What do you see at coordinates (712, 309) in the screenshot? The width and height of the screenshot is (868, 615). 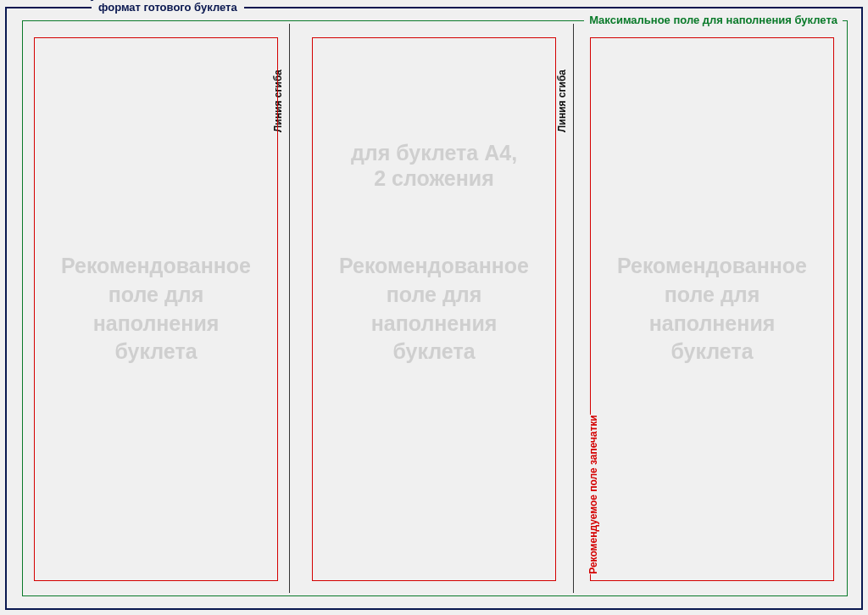 I see `panel-right-text: Рекомендованноеполе длянаполнениябуклета` at bounding box center [712, 309].